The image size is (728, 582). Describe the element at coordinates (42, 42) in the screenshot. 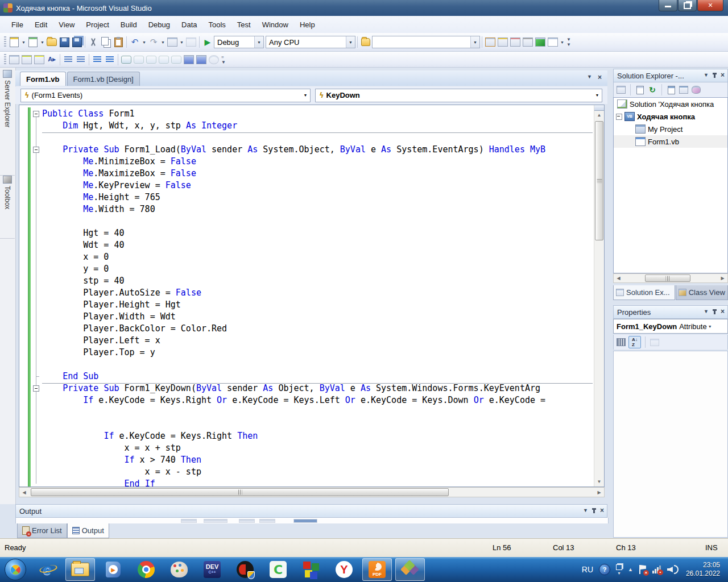

I see `add-item-dropdown: ▼` at that location.